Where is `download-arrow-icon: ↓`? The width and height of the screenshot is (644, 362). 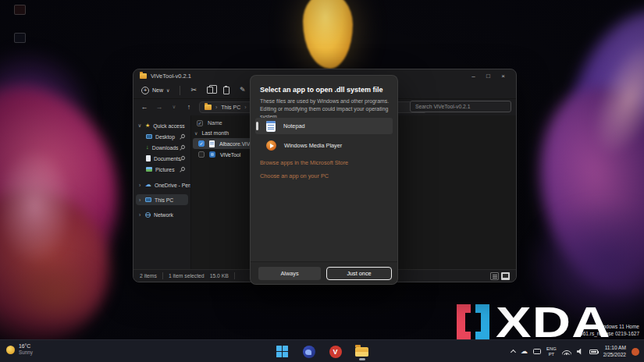 download-arrow-icon: ↓ is located at coordinates (148, 147).